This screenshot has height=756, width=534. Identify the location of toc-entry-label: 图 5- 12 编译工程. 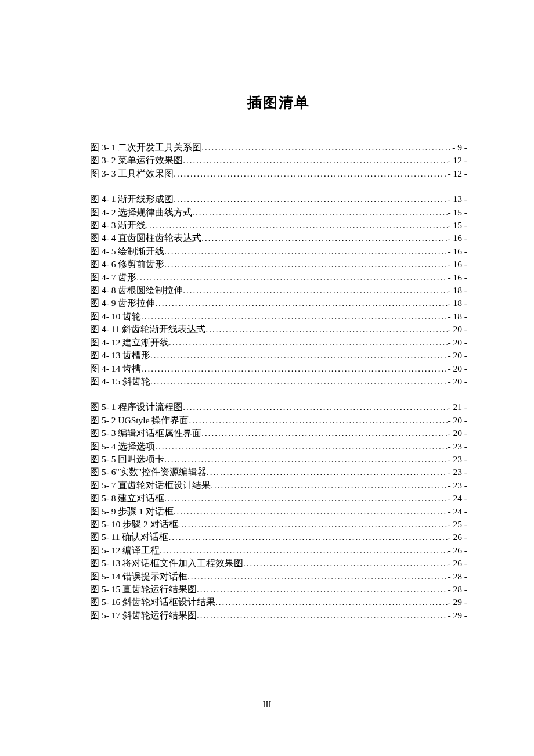
(125, 550).